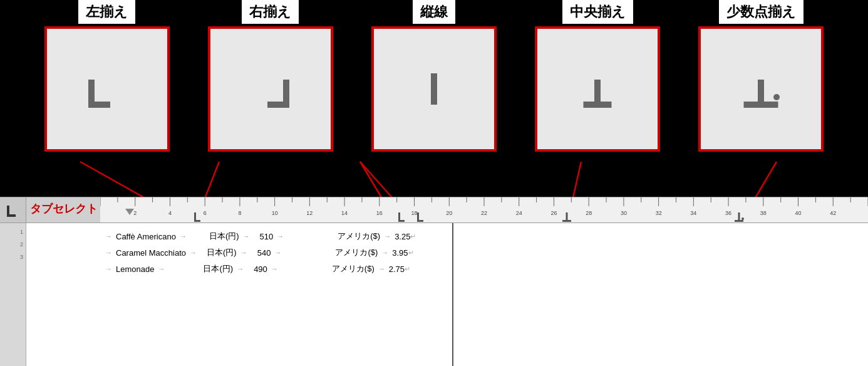 Image resolution: width=868 pixels, height=366 pixels. I want to click on vertical-line-box, so click(434, 89).